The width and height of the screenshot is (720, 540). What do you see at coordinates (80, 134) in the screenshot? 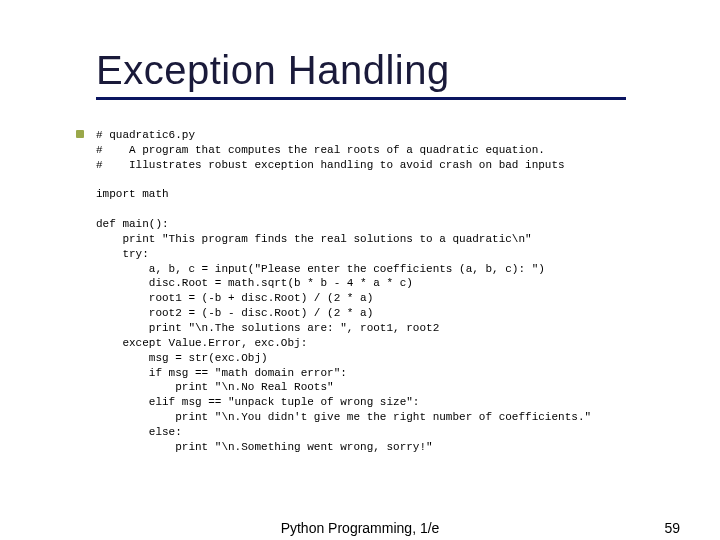
I see `bullet-icon` at bounding box center [80, 134].